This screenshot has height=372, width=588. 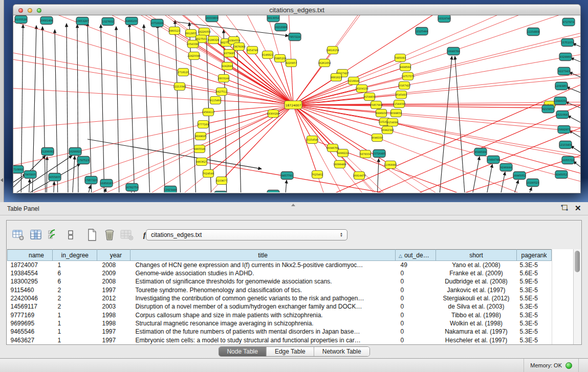 What do you see at coordinates (30, 175) in the screenshot?
I see `graph-node: 7905805` at bounding box center [30, 175].